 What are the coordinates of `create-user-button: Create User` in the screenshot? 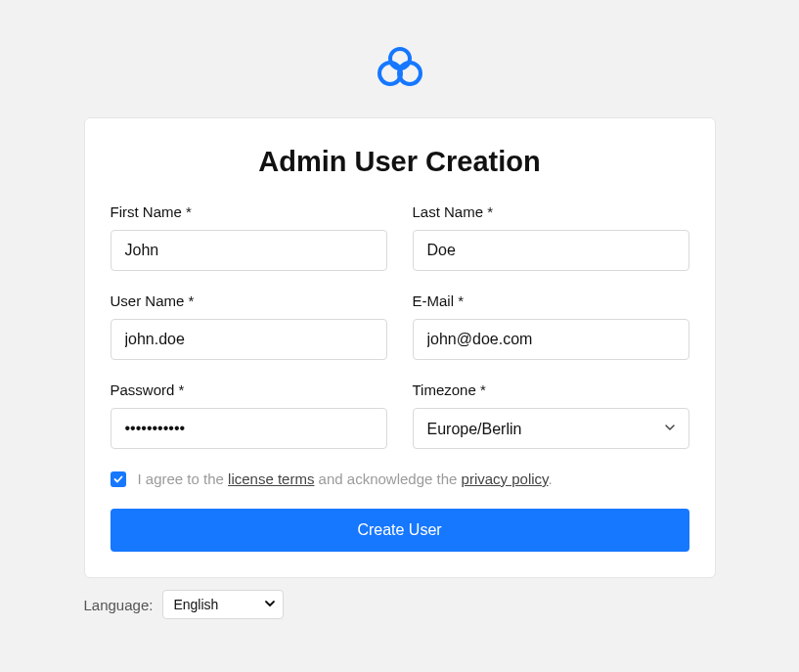 It's located at (400, 530).